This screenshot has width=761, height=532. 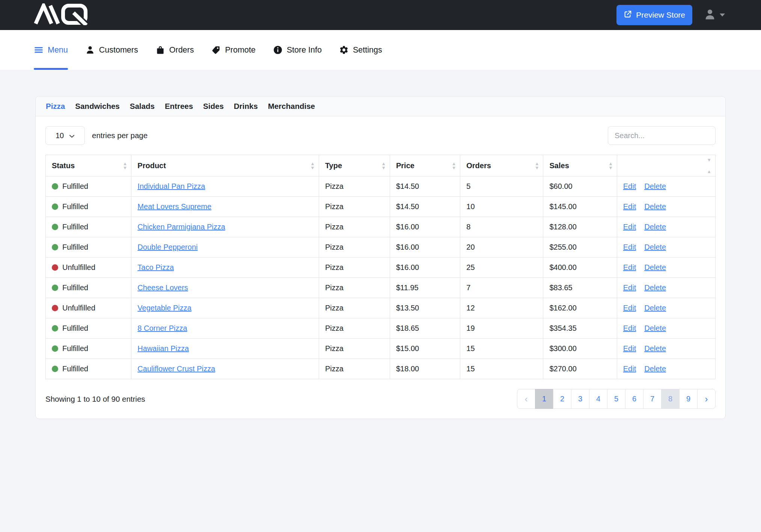 I want to click on product-cell: Taco Pizza, so click(x=225, y=268).